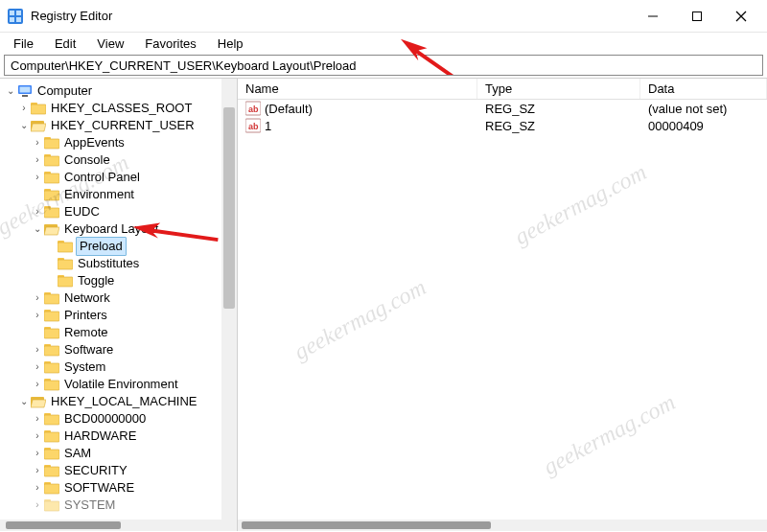  I want to click on tree-node-volatile: › Volatile Environment, so click(113, 384).